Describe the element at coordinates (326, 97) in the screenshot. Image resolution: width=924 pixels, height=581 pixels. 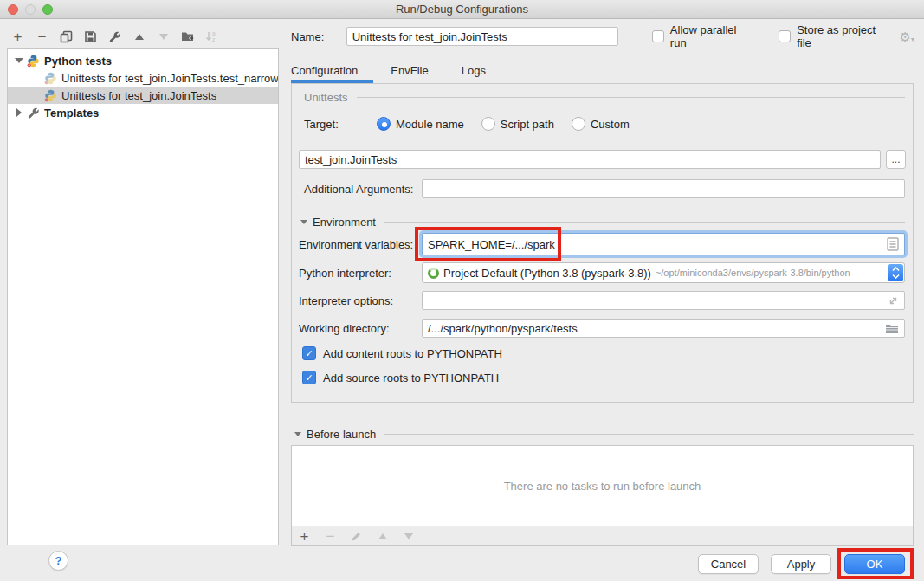
I see `unittests-group-title: Unittests` at that location.